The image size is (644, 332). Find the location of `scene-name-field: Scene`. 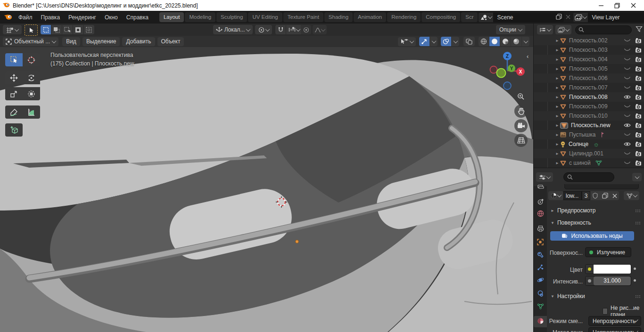

scene-name-field: Scene is located at coordinates (528, 17).